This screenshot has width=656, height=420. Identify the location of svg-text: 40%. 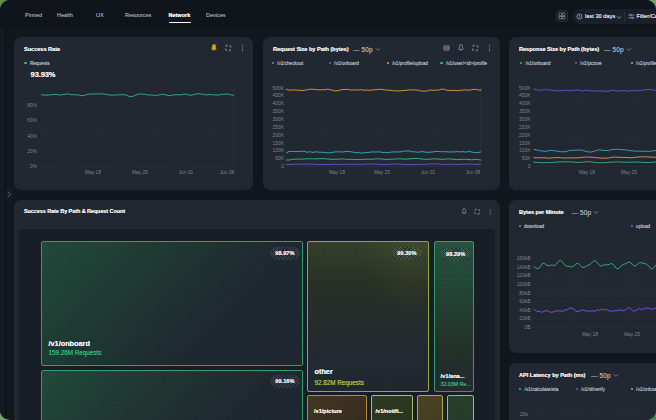
(32, 136).